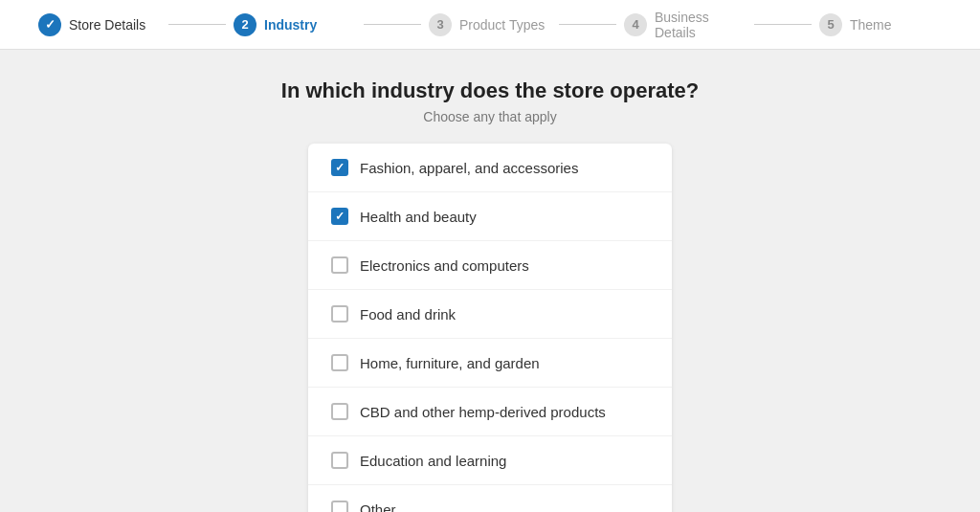  Describe the element at coordinates (871, 25) in the screenshot. I see `step-5-label: Theme` at that location.